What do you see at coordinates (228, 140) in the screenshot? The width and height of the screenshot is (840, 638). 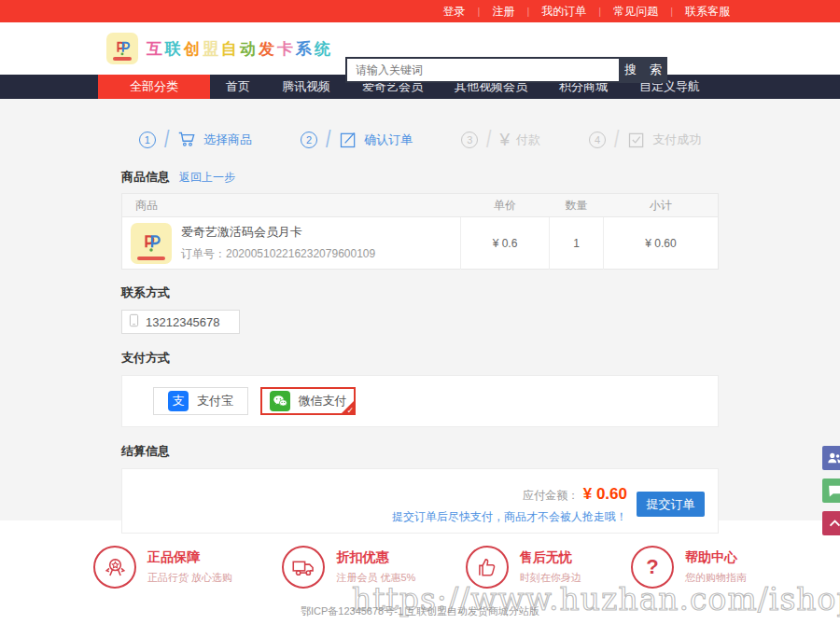 I see `step-label: 选择商品` at bounding box center [228, 140].